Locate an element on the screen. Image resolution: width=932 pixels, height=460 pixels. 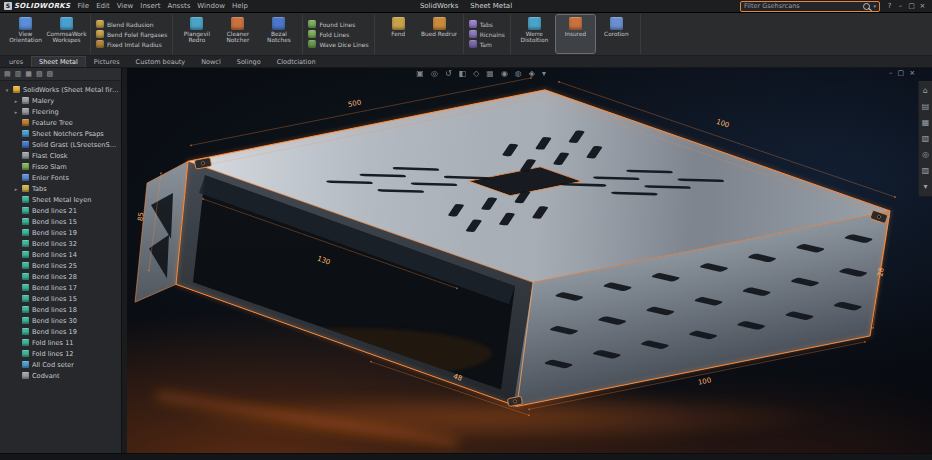
ribbon-button: Ricnains is located at coordinates (487, 34).